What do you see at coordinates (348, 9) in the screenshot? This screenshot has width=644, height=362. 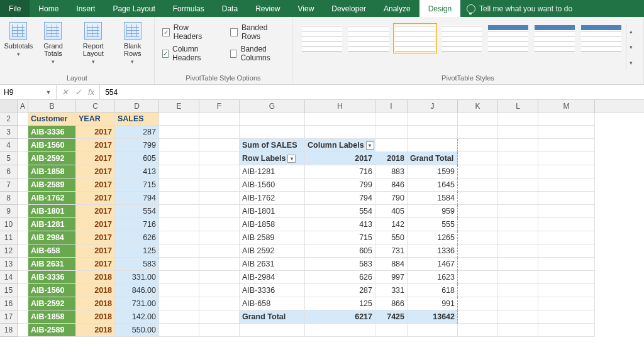 I see `tab-developer: Developer` at bounding box center [348, 9].